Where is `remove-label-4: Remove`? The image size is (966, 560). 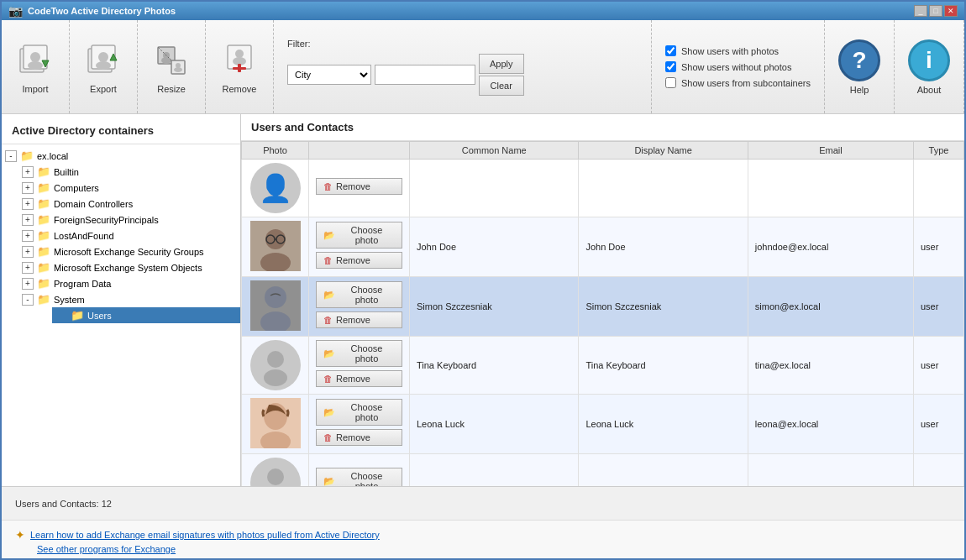 remove-label-4: Remove is located at coordinates (353, 379).